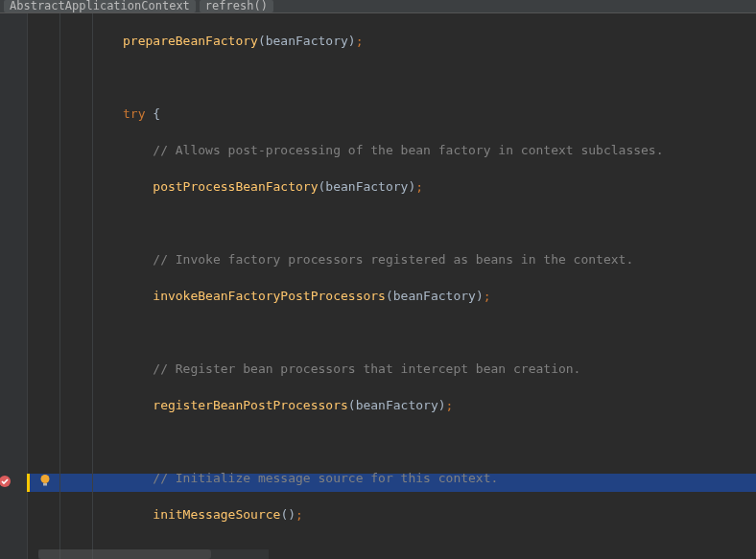 This screenshot has width=756, height=559. What do you see at coordinates (325, 477) in the screenshot?
I see `comment: // Initialize message source for this co…` at bounding box center [325, 477].